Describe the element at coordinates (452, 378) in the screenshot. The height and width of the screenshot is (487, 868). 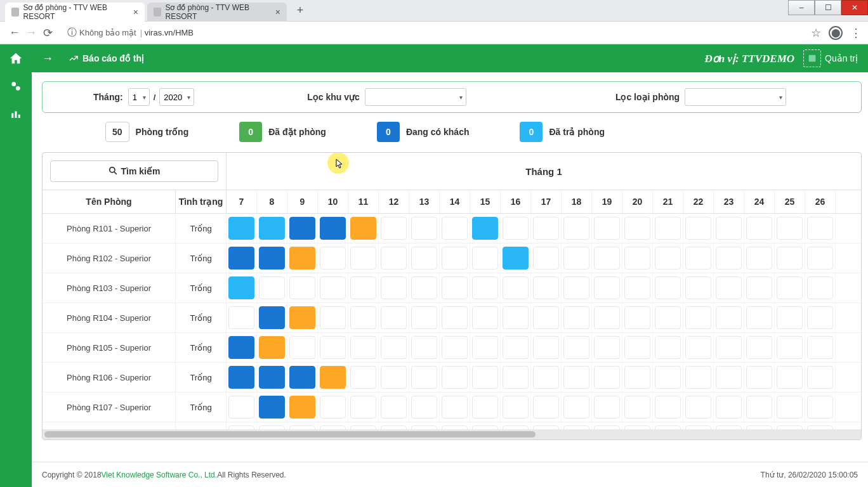
I see `table-row: Phòng R106 - SuperiorTrống` at that location.